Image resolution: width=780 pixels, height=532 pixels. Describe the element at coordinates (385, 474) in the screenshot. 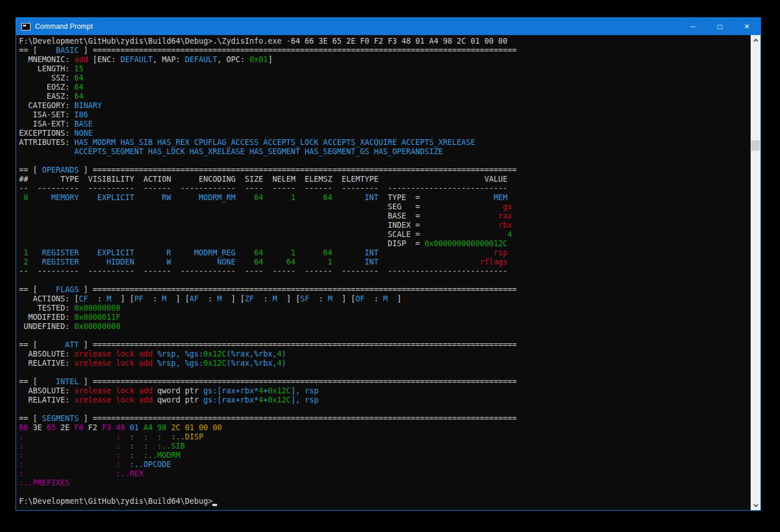

I see `terminal-line: : :..REX` at that location.